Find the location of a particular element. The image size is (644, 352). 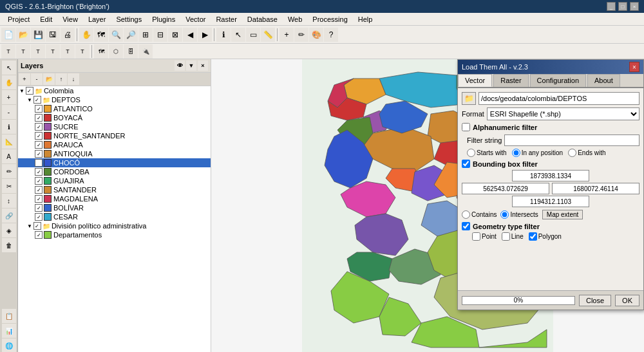

tb2-btn2: T is located at coordinates (23, 51).